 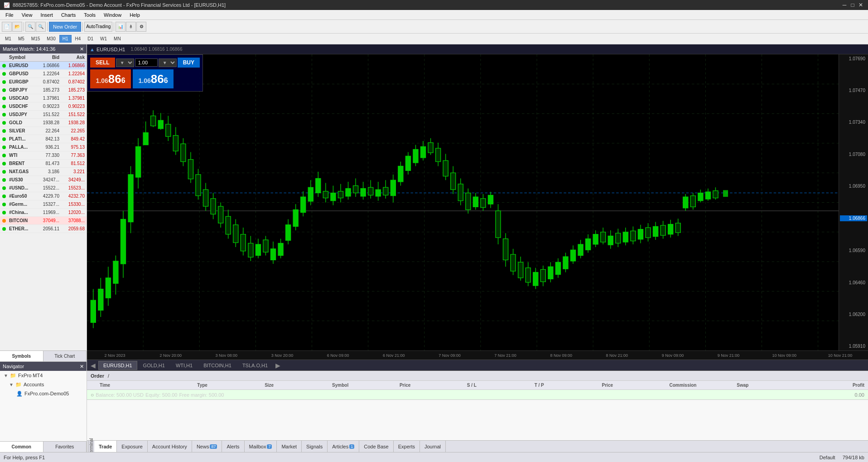 I want to click on market-watch-row-usdchf: USDCHF0.902230.90223, so click(x=43, y=107).